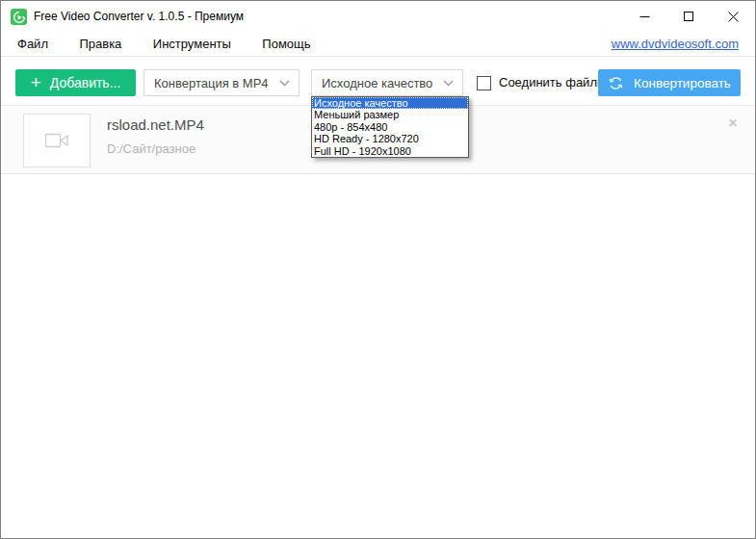 The height and width of the screenshot is (539, 756). Describe the element at coordinates (378, 16) in the screenshot. I see `title-bar: Free Video Converter v. 1.0.5 - Премиум` at that location.